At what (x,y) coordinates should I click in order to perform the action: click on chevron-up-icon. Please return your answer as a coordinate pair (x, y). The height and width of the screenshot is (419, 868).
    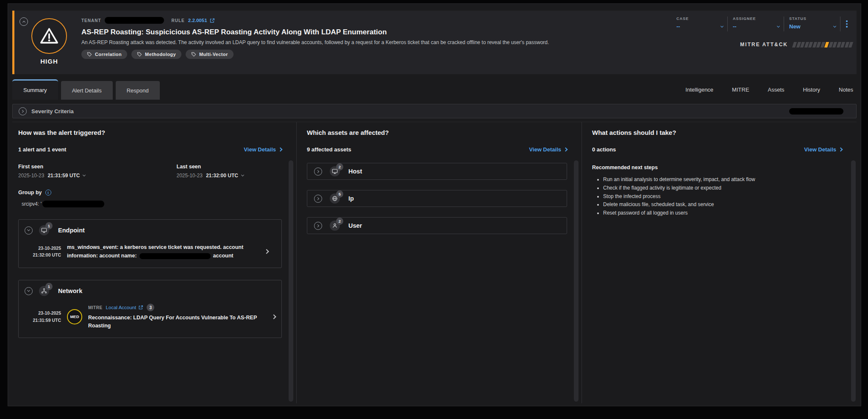
    Looking at the image, I should click on (24, 22).